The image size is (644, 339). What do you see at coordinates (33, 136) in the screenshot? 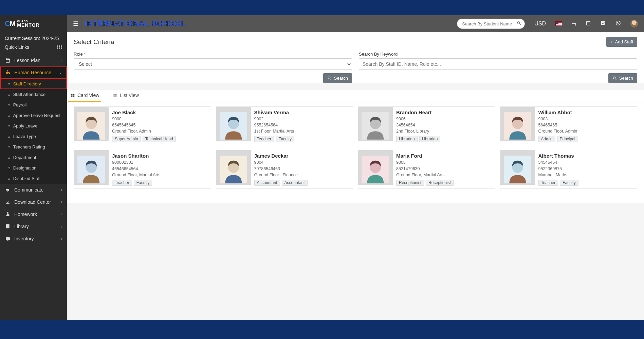
I see `sidebar-subitem-leave-type: »Leave Type` at bounding box center [33, 136].